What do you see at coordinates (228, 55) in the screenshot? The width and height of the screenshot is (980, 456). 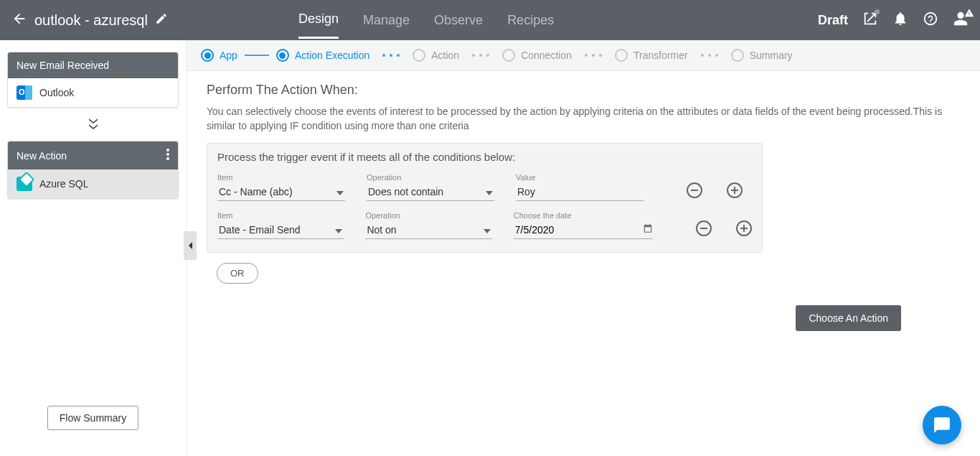 I see `step-app-label: App` at bounding box center [228, 55].